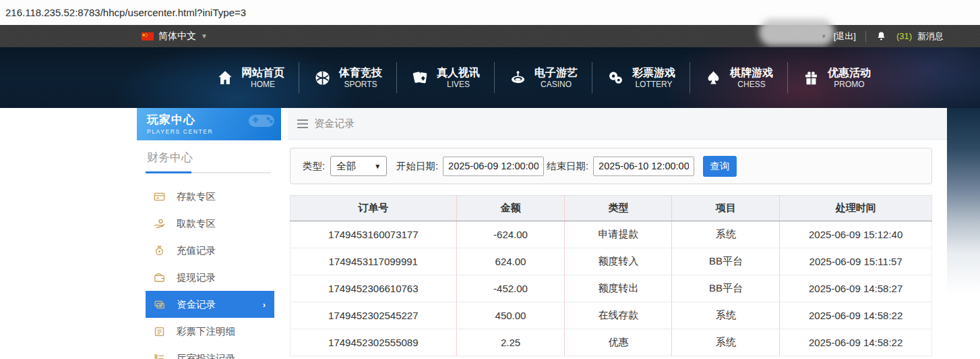 The width and height of the screenshot is (980, 359). Describe the element at coordinates (654, 78) in the screenshot. I see `nav-item-text: 彩票游戏LOTTERY` at that location.